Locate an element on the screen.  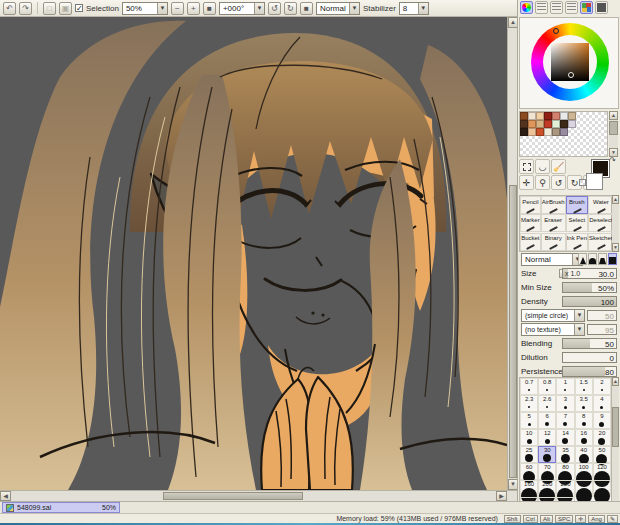
tool-brush: Brush is located at coordinates (577, 205).